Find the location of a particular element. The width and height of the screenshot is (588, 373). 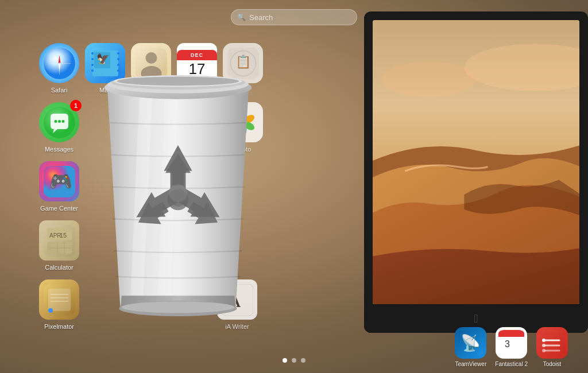

teamviewer-label: TeamViewer is located at coordinates (471, 364).